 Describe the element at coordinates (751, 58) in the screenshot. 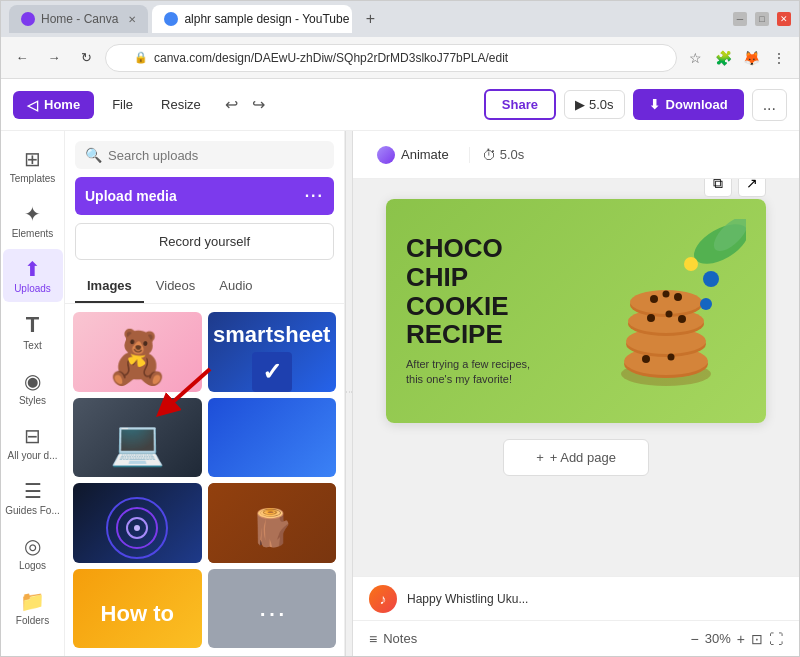

I see `profile-button: 🦊` at that location.